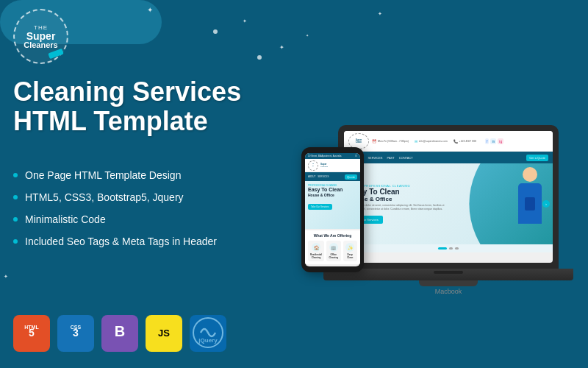 The image size is (588, 368). What do you see at coordinates (332, 166) in the screenshot?
I see `phone-site-header: SC Super Cleaners` at bounding box center [332, 166].